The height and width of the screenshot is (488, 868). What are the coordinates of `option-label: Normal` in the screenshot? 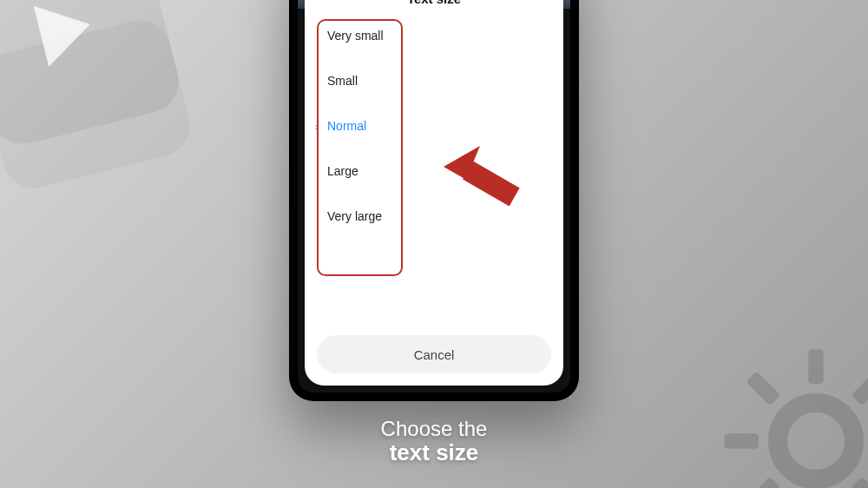 It's located at (347, 126).